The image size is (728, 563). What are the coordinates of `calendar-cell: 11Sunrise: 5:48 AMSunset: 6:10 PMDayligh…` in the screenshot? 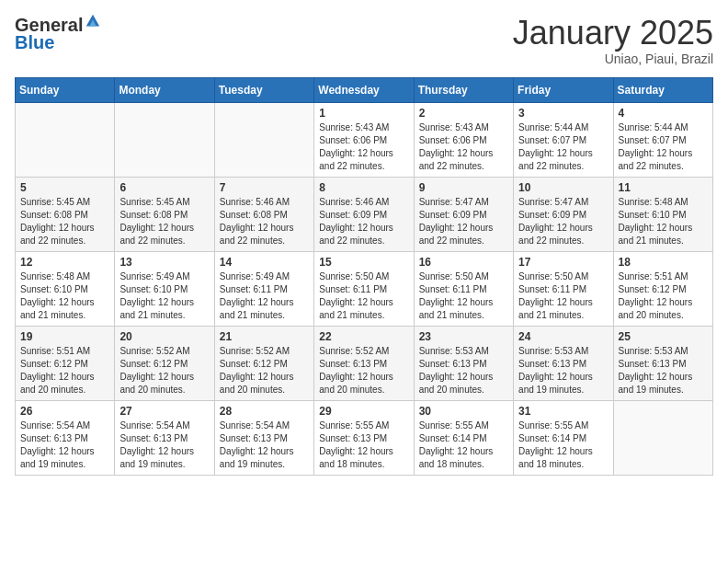 It's located at (663, 213).